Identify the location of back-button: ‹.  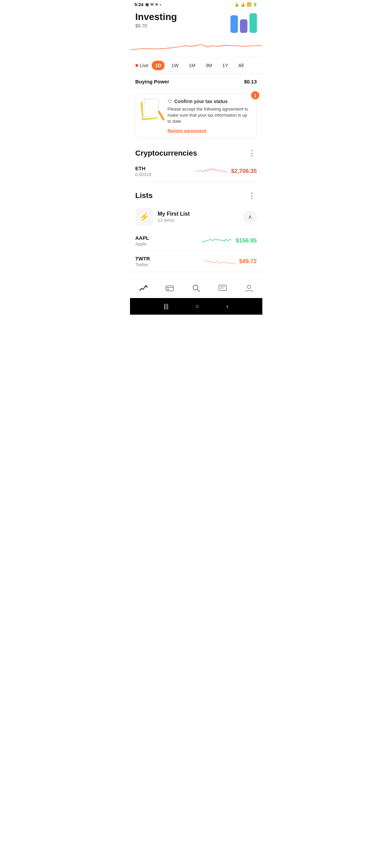
(227, 307).